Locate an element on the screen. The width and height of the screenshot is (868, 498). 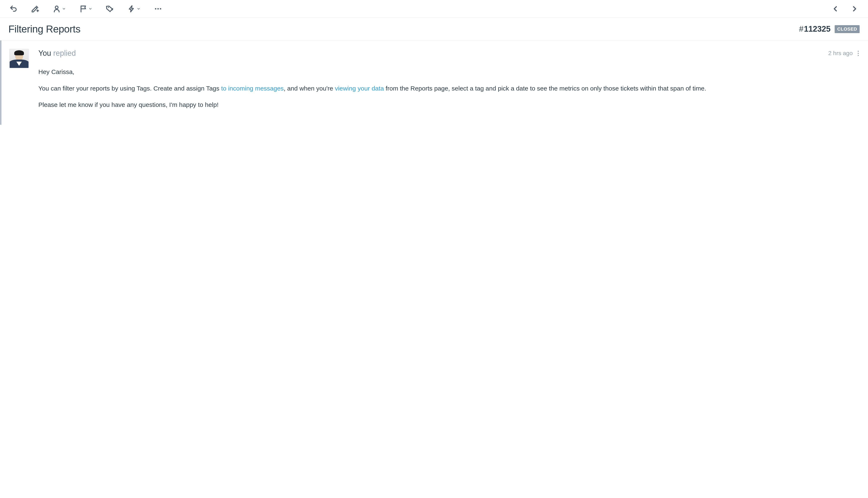
chevron-right-icon is located at coordinates (855, 9).